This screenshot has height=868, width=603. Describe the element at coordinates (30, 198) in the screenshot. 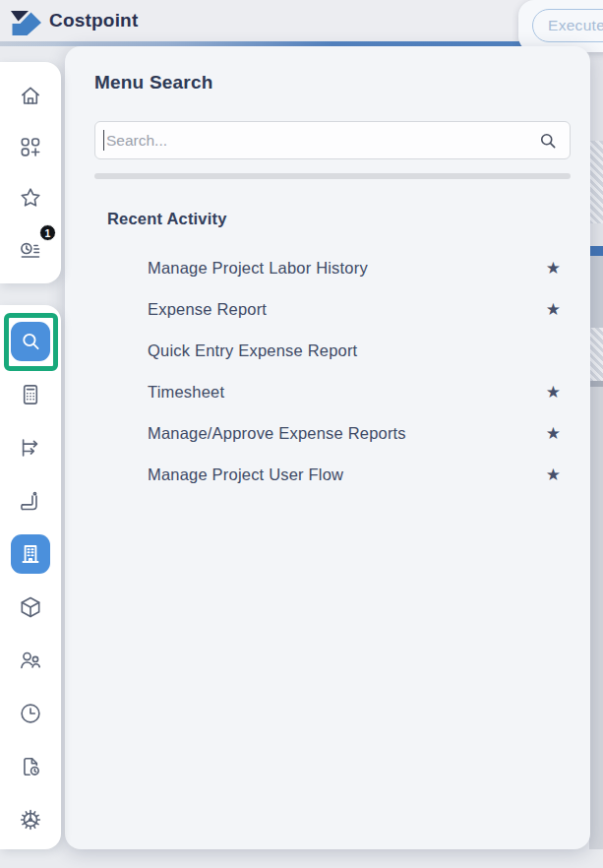

I see `sidebar-item-favorites` at that location.